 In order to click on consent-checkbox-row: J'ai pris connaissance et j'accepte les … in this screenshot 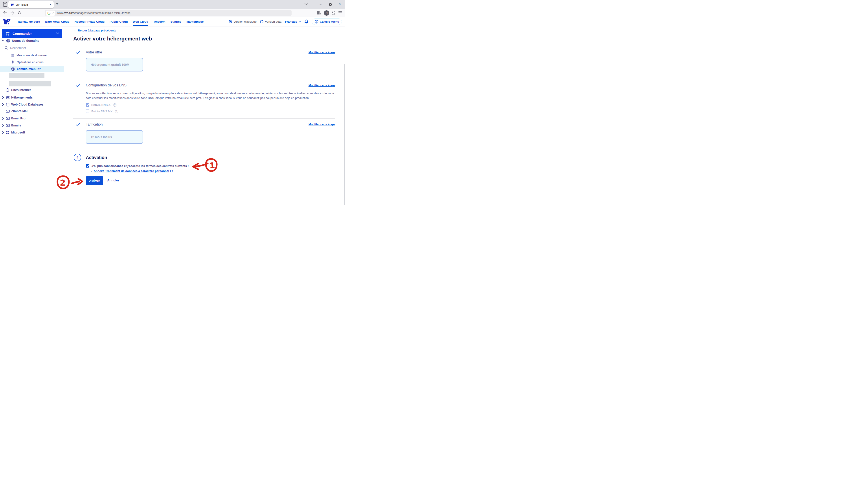, I will do `click(137, 166)`.